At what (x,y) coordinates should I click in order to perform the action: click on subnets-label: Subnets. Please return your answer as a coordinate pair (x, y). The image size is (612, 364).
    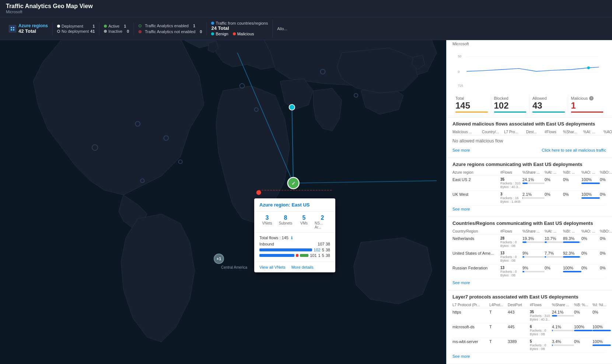
    Looking at the image, I should click on (286, 223).